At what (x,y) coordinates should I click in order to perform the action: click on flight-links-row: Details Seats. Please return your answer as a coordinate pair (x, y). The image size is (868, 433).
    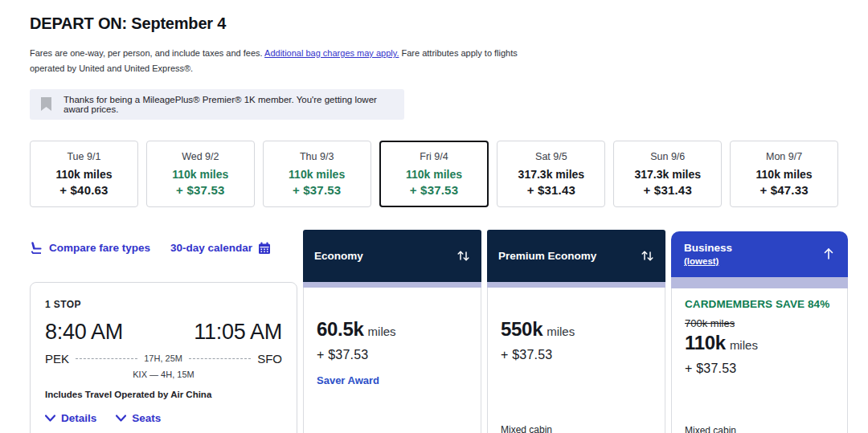
    Looking at the image, I should click on (164, 418).